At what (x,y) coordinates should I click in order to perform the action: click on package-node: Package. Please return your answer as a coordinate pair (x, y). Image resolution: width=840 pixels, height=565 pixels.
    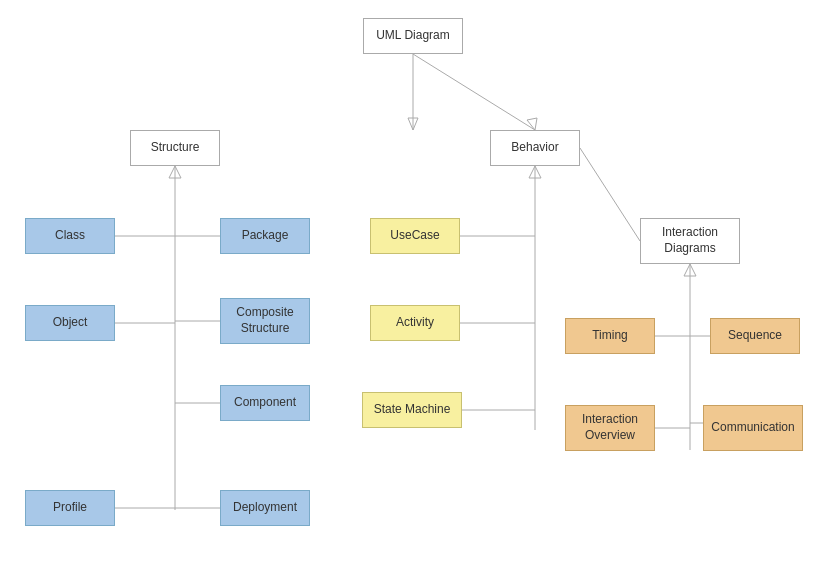
    Looking at the image, I should click on (265, 236).